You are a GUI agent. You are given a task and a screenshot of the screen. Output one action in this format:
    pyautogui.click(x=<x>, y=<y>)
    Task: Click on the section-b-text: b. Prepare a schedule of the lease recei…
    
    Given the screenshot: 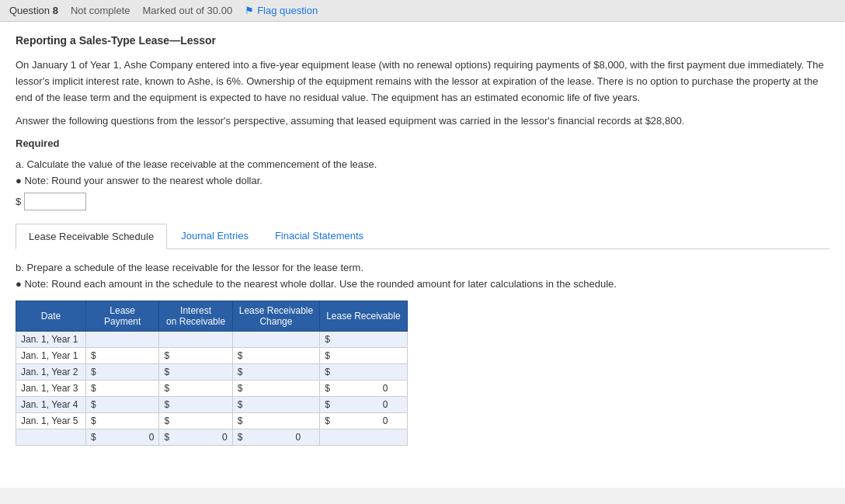 What is the action you would take?
    pyautogui.click(x=422, y=267)
    